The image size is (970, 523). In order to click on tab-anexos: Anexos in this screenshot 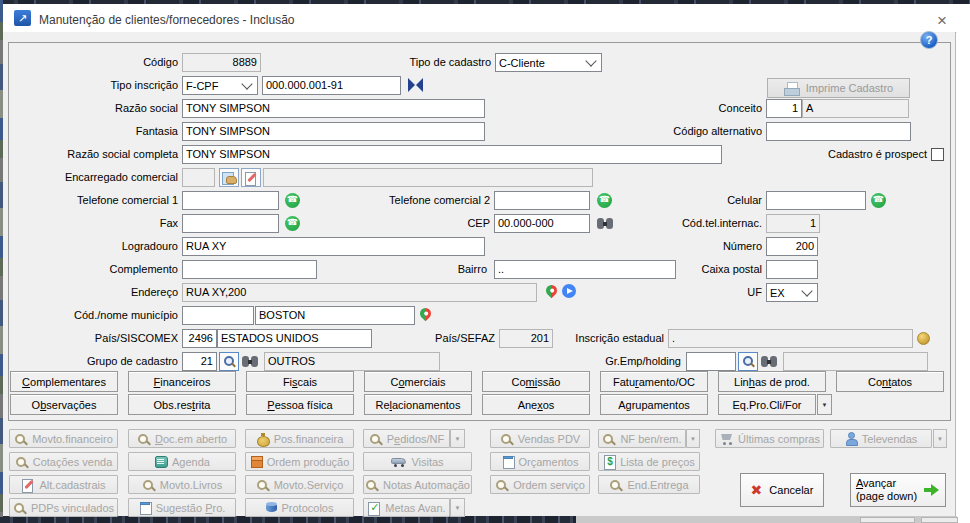, I will do `click(536, 404)`.